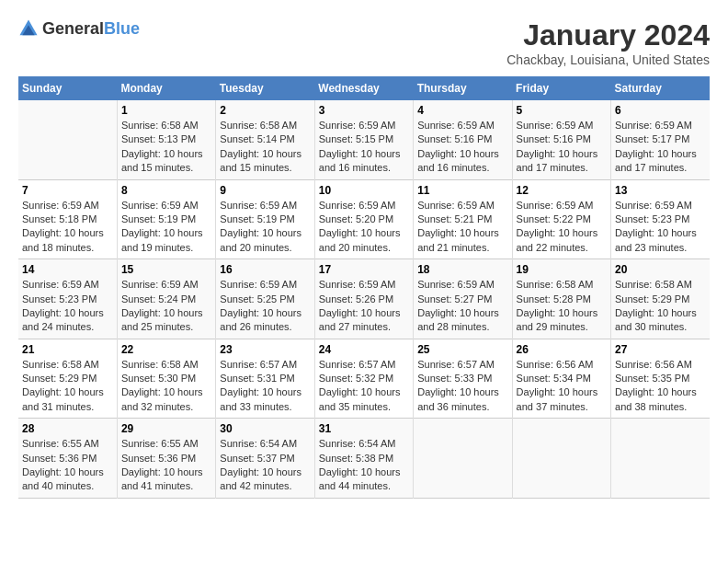 The width and height of the screenshot is (728, 563). Describe the element at coordinates (364, 140) in the screenshot. I see `cell-line: Sunset: 5:15 PM` at that location.